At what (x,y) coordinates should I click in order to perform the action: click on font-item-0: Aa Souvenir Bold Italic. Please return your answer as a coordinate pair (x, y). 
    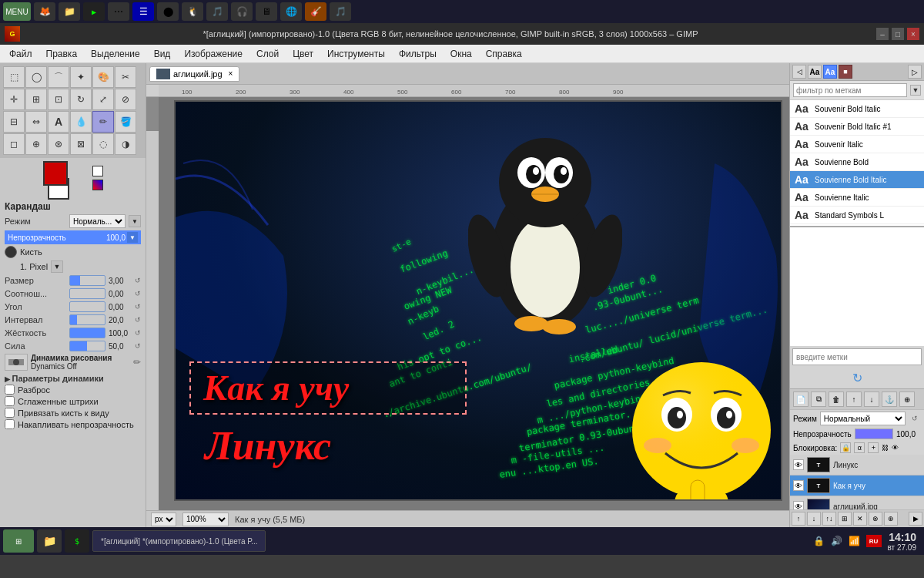
    Looking at the image, I should click on (857, 109).